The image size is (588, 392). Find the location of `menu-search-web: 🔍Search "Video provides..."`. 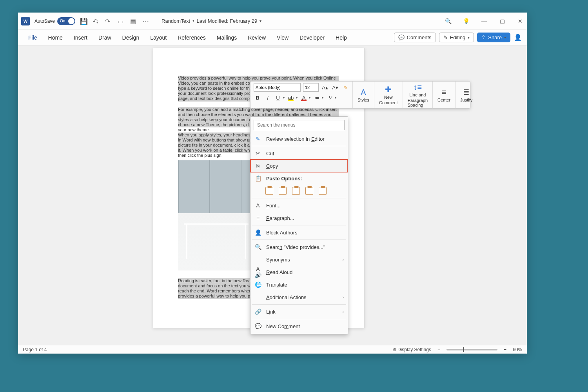

menu-search-web: 🔍Search "Video provides..." is located at coordinates (299, 247).